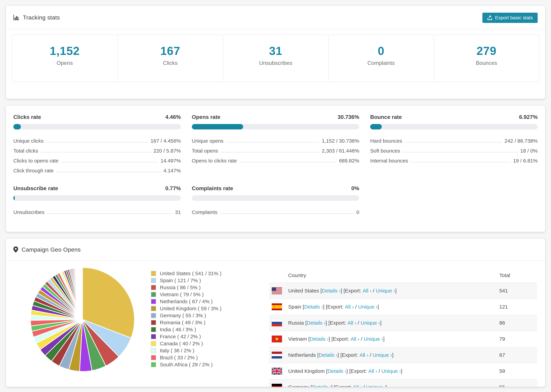 Image resolution: width=551 pixels, height=392 pixels. I want to click on country-name: Russia, so click(297, 323).